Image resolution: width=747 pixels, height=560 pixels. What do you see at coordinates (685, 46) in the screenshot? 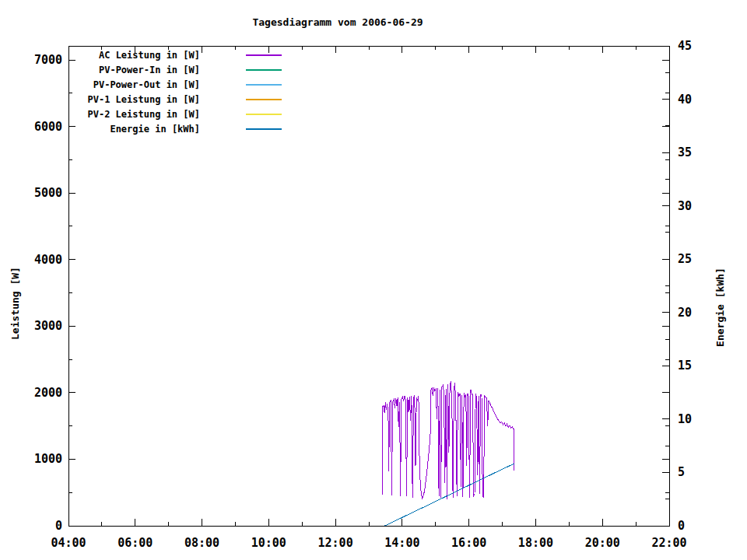
I see `y-right-tick-label: 45` at bounding box center [685, 46].